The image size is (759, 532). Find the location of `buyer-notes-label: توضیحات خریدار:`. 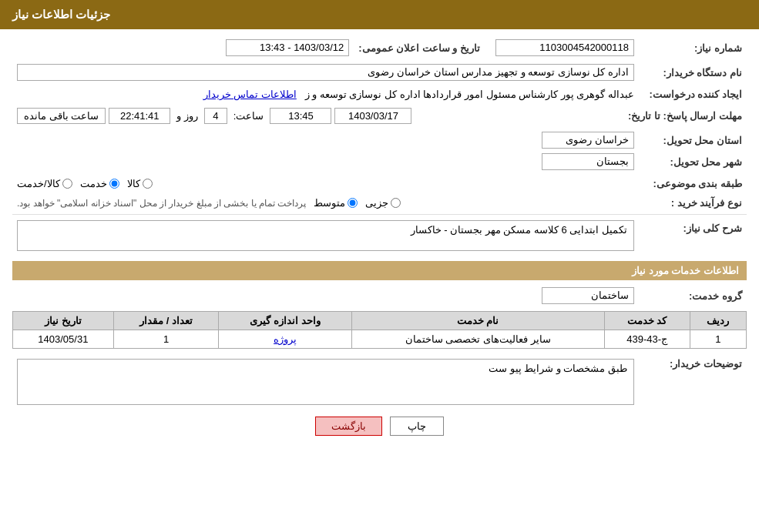

buyer-notes-label: توضیحات خریدار: is located at coordinates (693, 380).